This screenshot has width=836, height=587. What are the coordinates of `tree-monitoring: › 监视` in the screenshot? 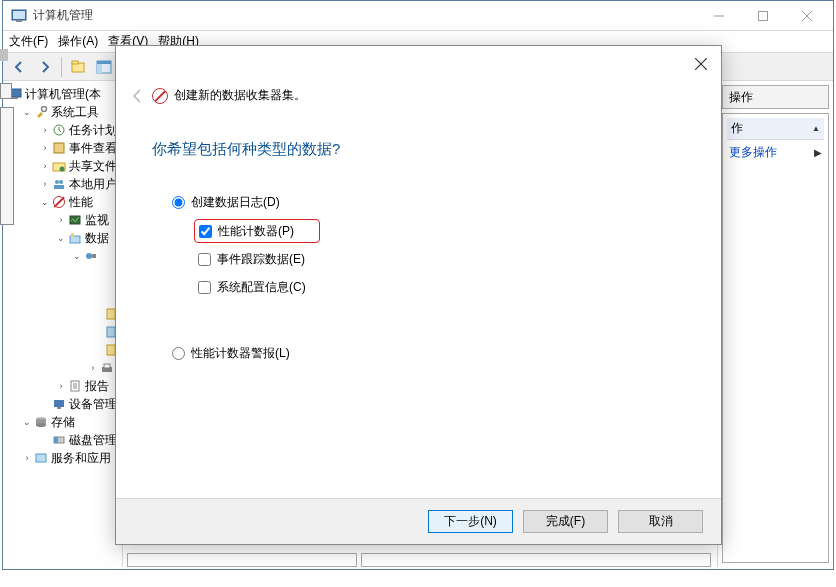 It's located at (62, 220).